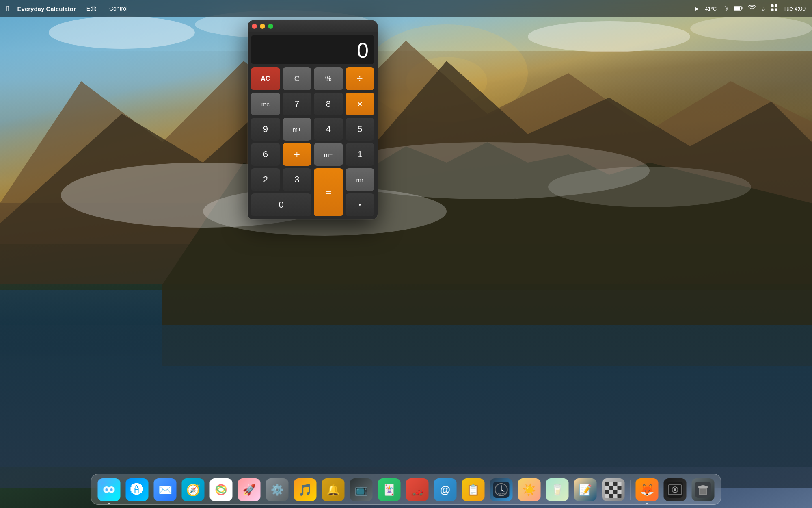 The height and width of the screenshot is (508, 812). I want to click on dock-item-racing: 🏎️, so click(417, 490).